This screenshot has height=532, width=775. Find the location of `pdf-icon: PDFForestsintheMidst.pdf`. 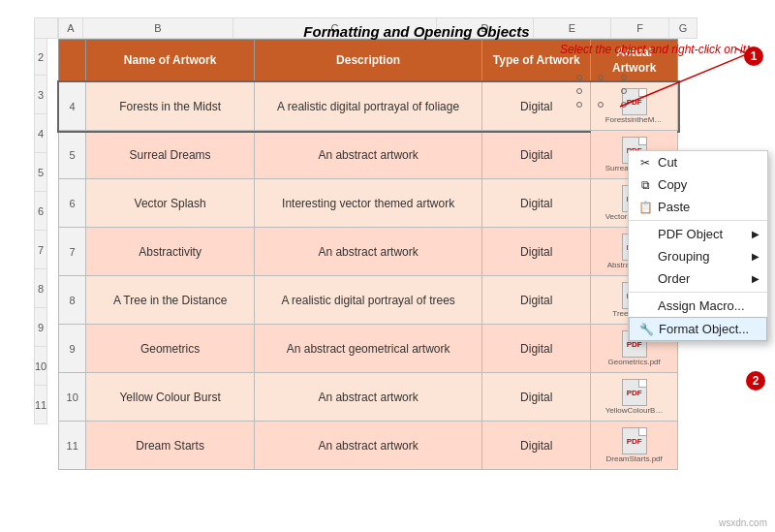

pdf-icon: PDFForestsintheMidst.pdf is located at coordinates (635, 107).